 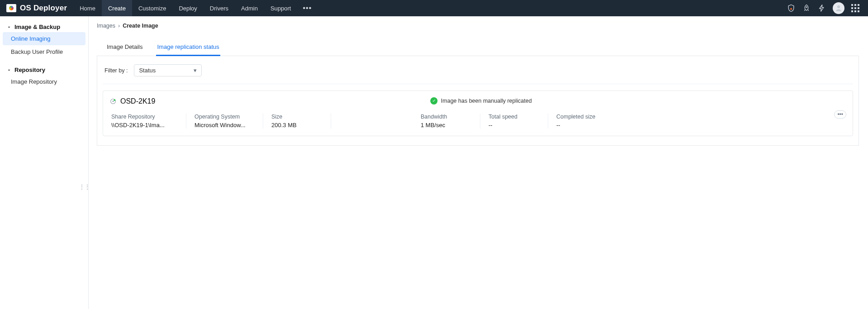 I want to click on card-status: Image has been manually replicated, so click(x=481, y=101).